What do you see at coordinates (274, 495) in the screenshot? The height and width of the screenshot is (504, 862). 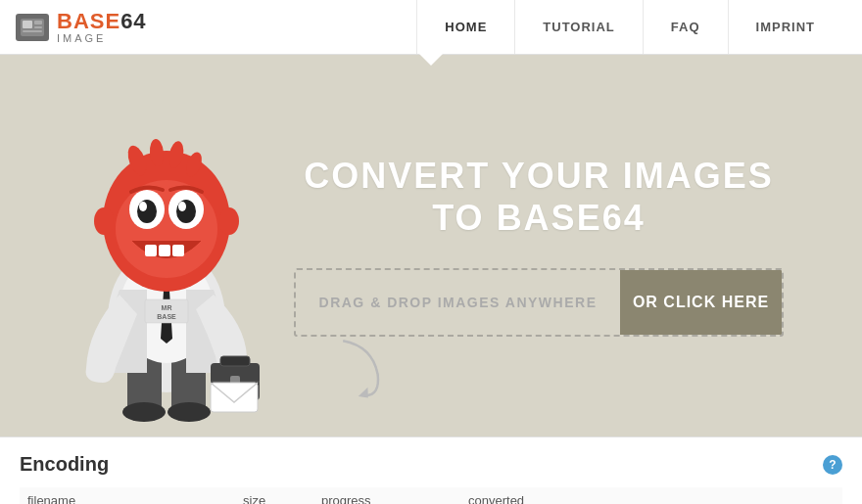 I see `col-header-size: size` at bounding box center [274, 495].